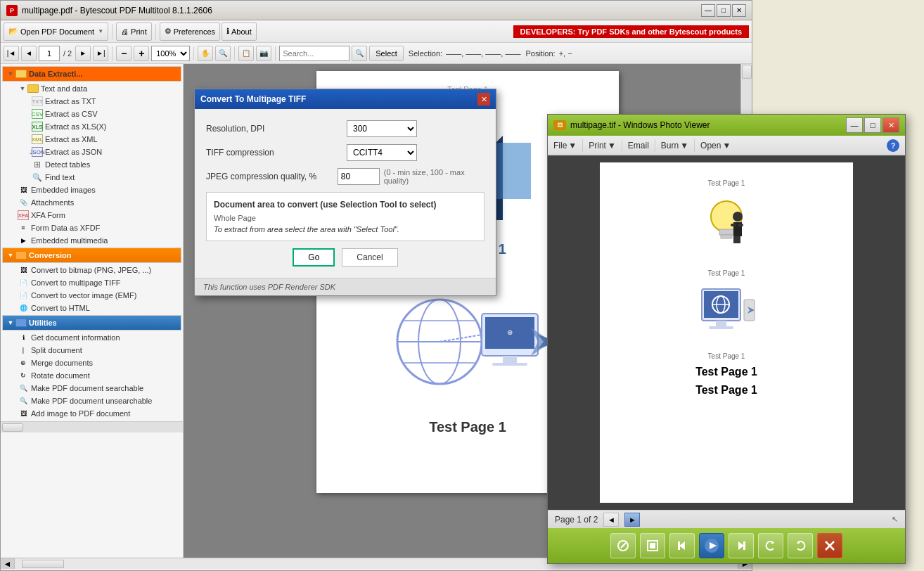 Image resolution: width=924 pixels, height=571 pixels. What do you see at coordinates (98, 388) in the screenshot?
I see `sidebar-item-make-searchable: 🔍 Make PDF document searchable` at bounding box center [98, 388].